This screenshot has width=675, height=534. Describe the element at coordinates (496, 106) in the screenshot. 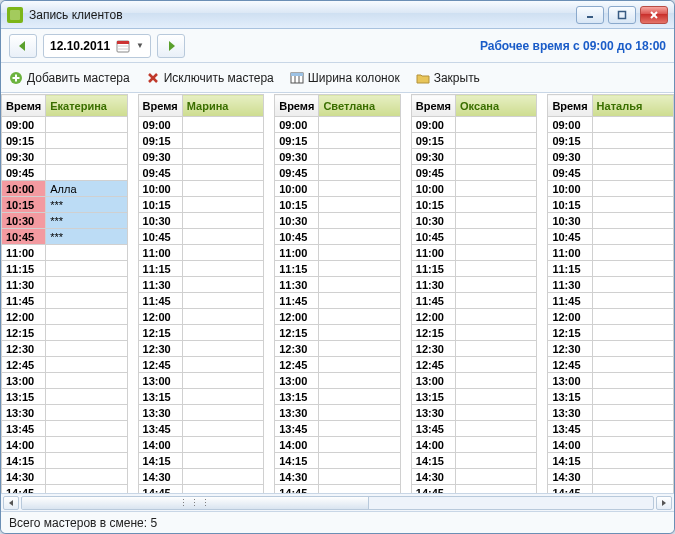

I see `master-header: Оксана` at that location.